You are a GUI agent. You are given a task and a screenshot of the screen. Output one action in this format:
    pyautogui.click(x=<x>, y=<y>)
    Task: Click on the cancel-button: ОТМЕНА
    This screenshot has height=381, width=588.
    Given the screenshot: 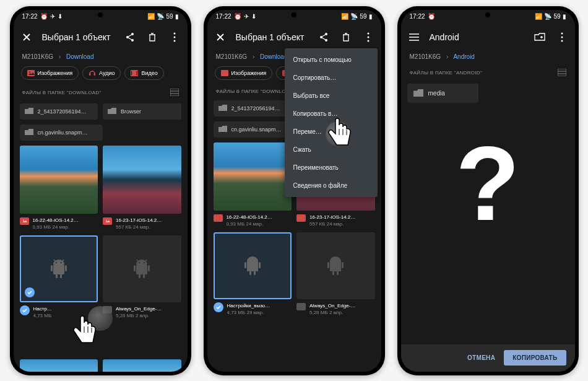 What is the action you would take?
    pyautogui.click(x=482, y=358)
    